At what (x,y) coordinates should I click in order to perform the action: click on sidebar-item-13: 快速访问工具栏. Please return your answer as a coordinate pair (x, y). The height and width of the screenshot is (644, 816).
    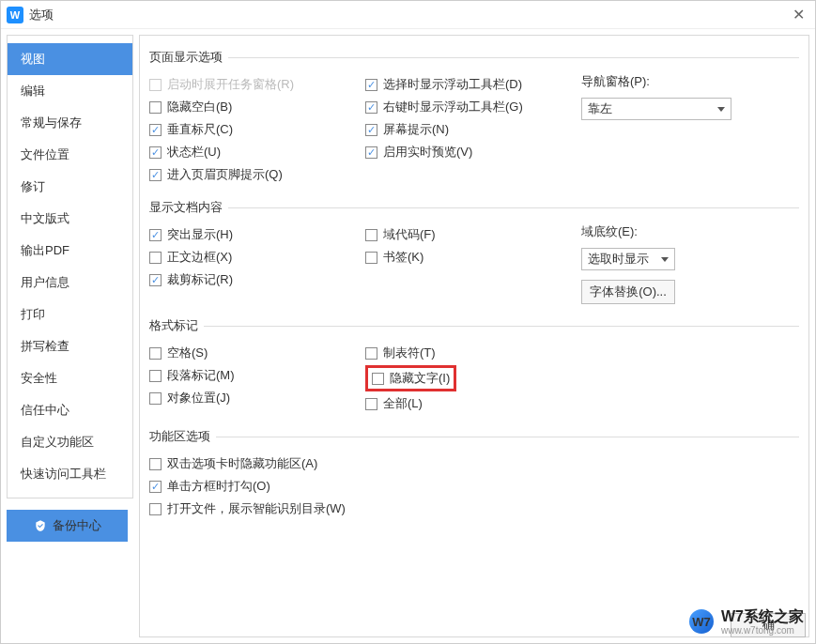
    Looking at the image, I should click on (69, 474).